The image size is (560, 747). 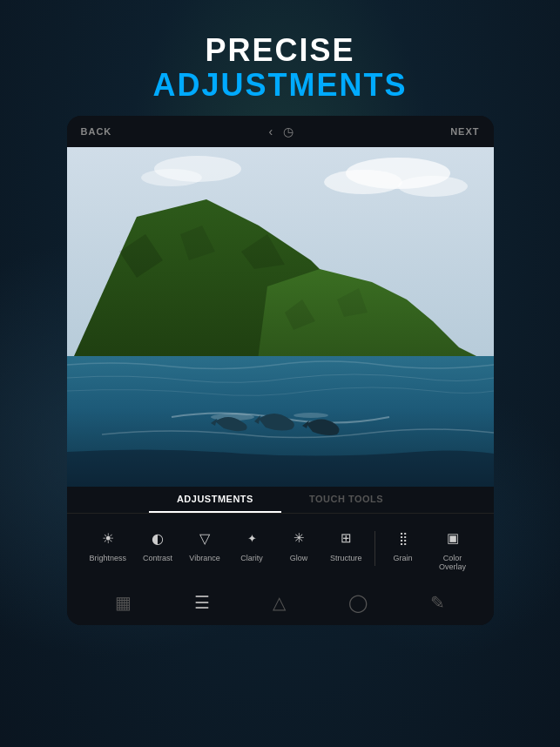 I want to click on tool-contrast: Contrast, so click(x=158, y=544).